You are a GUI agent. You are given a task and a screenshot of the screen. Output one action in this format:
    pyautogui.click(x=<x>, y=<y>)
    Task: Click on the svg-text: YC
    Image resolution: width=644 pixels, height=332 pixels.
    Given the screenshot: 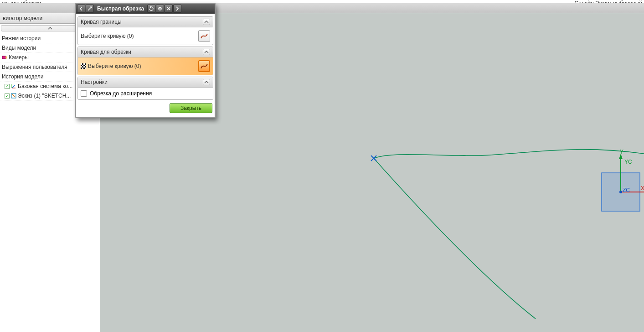 What is the action you would take?
    pyautogui.click(x=628, y=162)
    